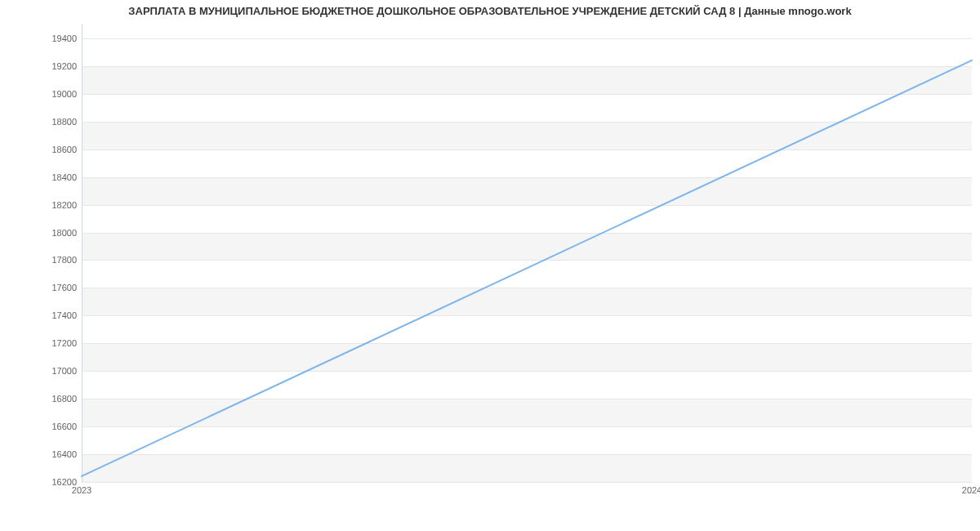  What do you see at coordinates (490, 11) in the screenshot?
I see `chart-title: ЗАРПЛАТА В МУНИЦИПАЛЬНОЕ БЮДЖЕТНОЕ ДОШКО…` at bounding box center [490, 11].